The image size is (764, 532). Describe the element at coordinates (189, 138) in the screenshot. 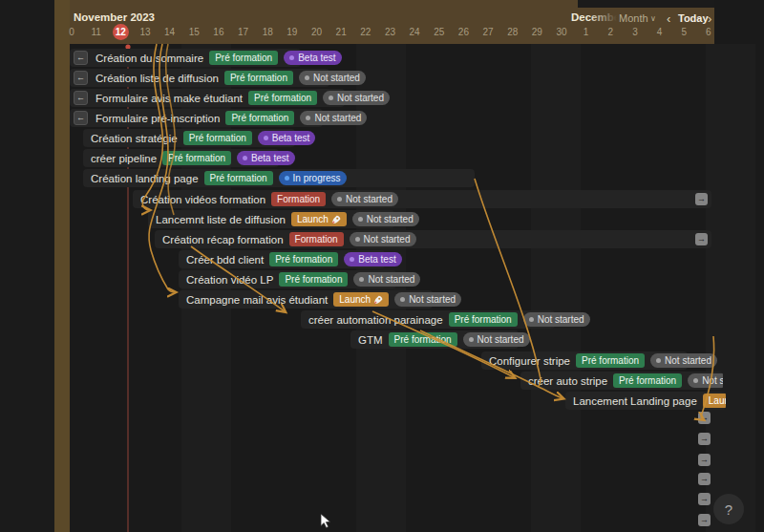

I see `timeline-bar: Création stratégiePré formationBeta test` at that location.